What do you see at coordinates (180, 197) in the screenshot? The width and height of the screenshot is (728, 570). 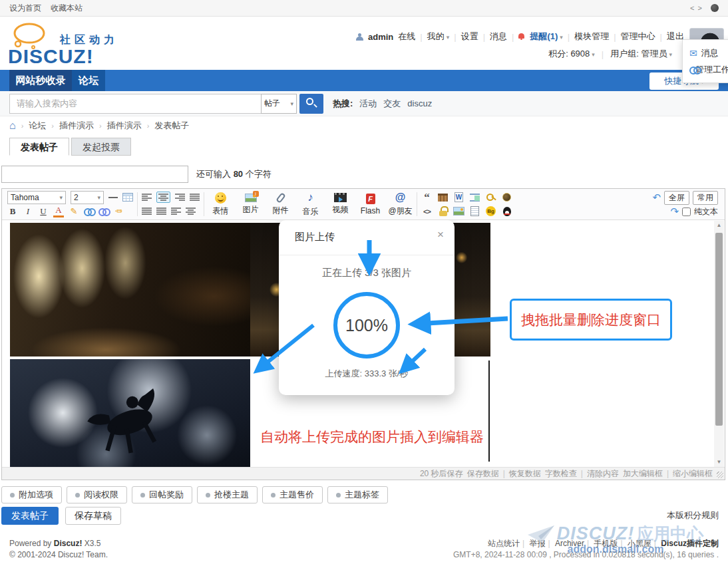 I see `align-right-icon` at bounding box center [180, 197].